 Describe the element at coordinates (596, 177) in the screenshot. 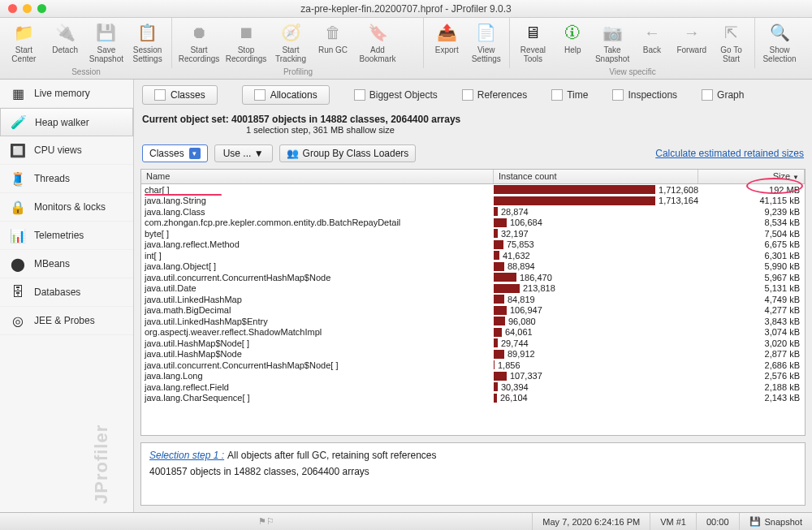

I see `col-header-count: Instance count` at that location.